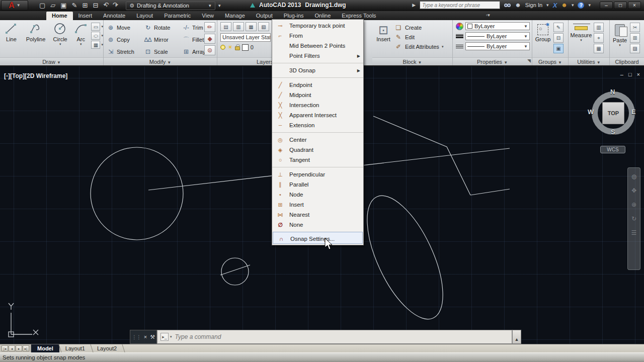 The width and height of the screenshot is (644, 362). Describe the element at coordinates (490, 192) in the screenshot. I see `short-line-entity` at that location.